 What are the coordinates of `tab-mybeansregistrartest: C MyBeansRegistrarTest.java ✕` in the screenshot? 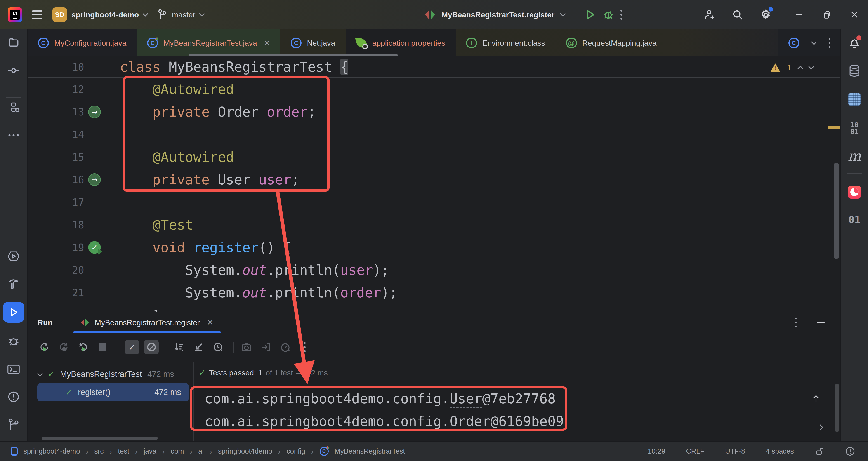 It's located at (209, 43).